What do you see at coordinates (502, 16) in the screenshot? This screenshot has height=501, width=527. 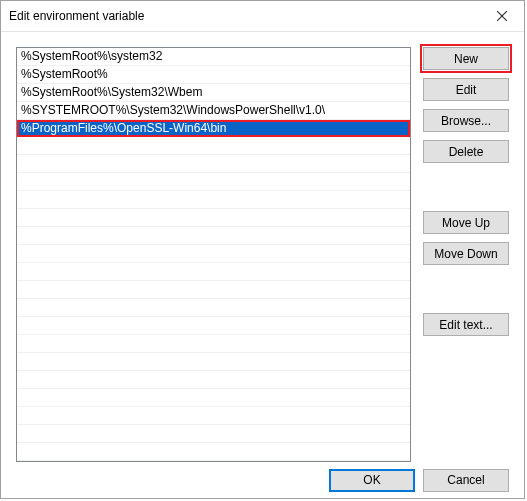 I see `close-icon` at bounding box center [502, 16].